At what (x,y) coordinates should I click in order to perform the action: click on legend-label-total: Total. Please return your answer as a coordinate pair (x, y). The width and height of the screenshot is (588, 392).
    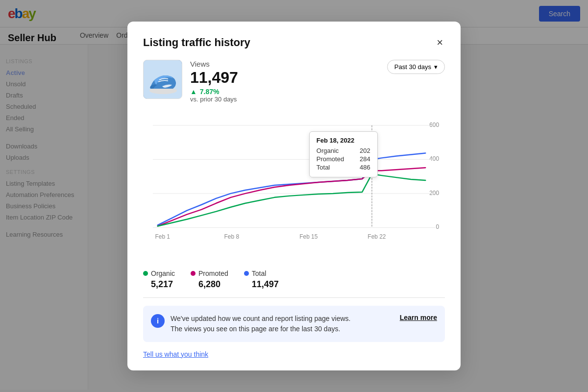
    Looking at the image, I should click on (259, 273).